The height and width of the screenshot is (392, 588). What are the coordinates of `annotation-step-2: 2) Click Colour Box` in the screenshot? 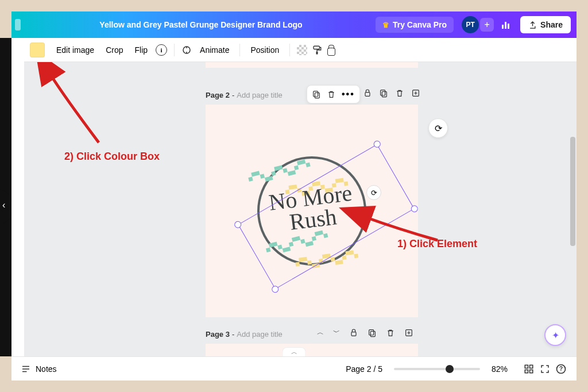 It's located at (112, 156).